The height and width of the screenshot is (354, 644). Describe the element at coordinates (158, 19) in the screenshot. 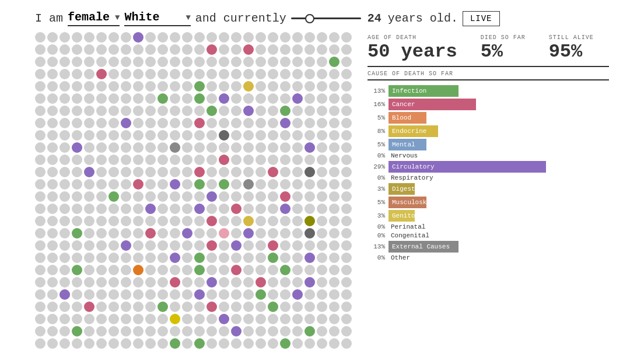

I see `race-dropdown-wrapper: White Black Hispanic Asian ▼` at that location.